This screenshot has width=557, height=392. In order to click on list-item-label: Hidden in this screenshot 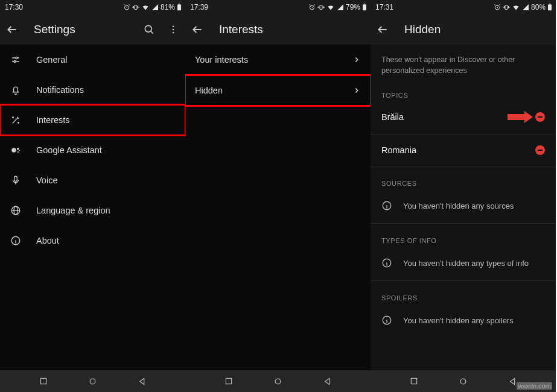, I will do `click(209, 90)`.